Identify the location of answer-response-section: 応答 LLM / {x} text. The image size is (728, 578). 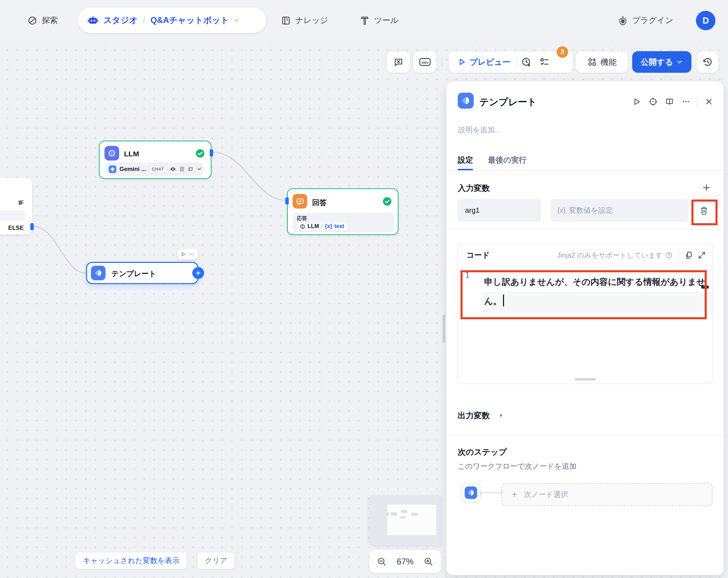
(343, 222).